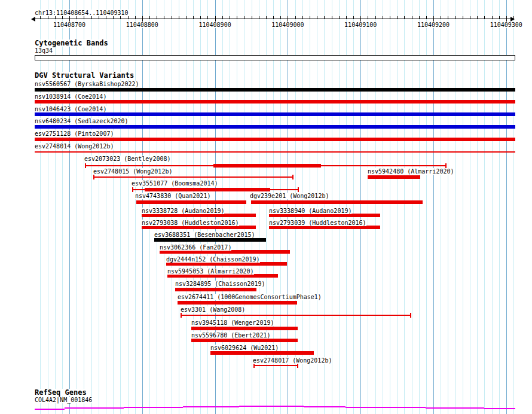 This screenshot has width=532, height=414. I want to click on gene-line-segment, so click(153, 407).